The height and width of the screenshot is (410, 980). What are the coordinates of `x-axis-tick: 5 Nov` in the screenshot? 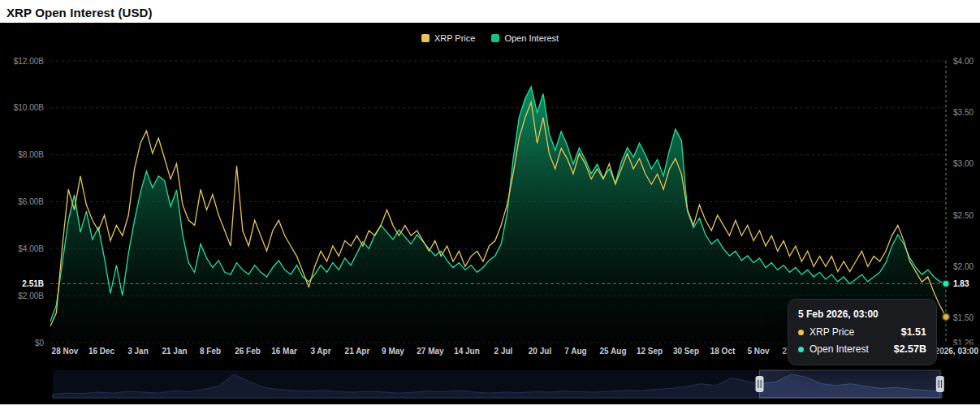 It's located at (758, 351).